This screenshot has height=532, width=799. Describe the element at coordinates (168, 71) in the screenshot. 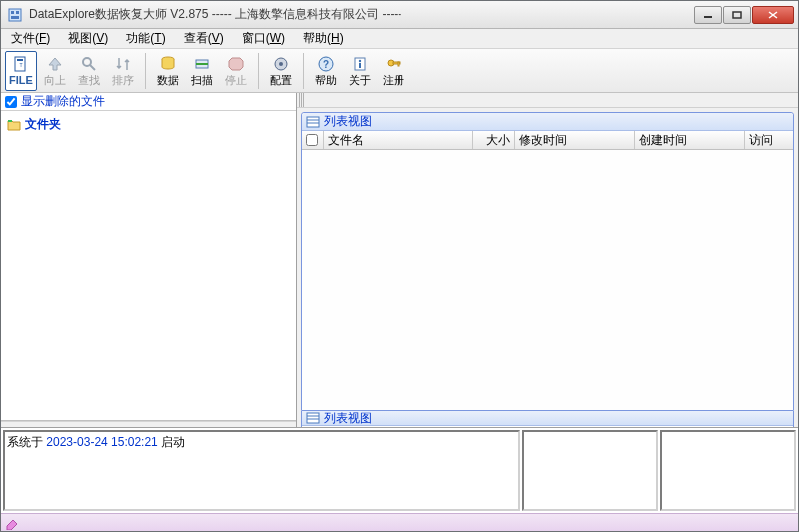

I see `tool-data: 数据` at that location.